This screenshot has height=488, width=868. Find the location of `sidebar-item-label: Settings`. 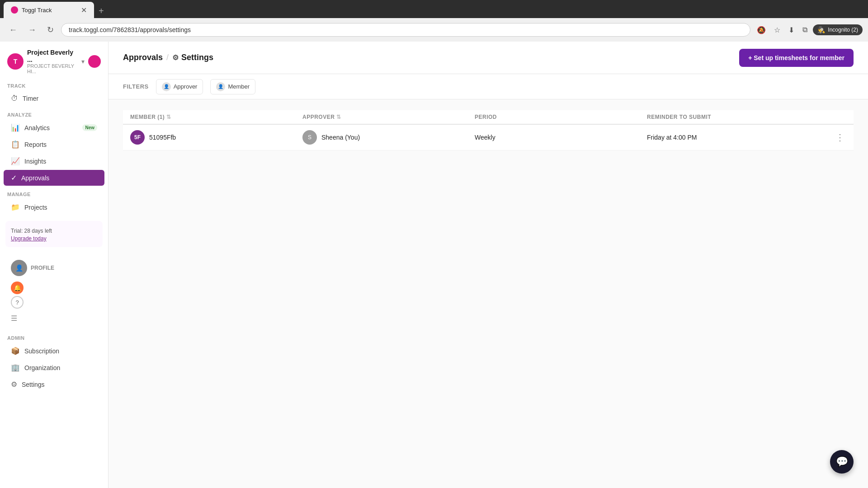

sidebar-item-label: Settings is located at coordinates (60, 385).